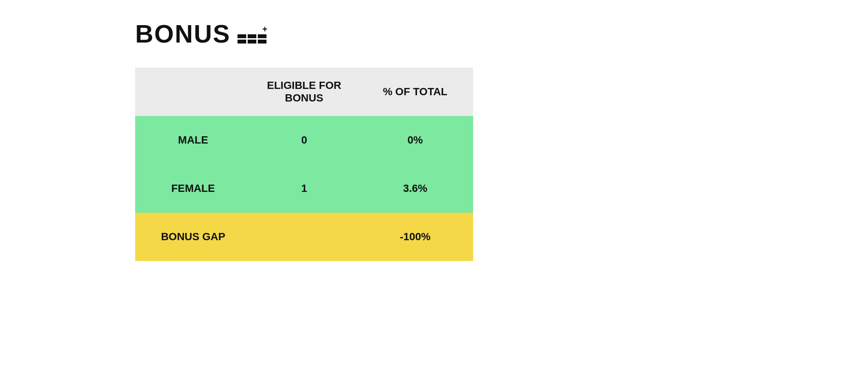 The image size is (868, 391). Describe the element at coordinates (193, 140) in the screenshot. I see `male-label: MALE` at that location.